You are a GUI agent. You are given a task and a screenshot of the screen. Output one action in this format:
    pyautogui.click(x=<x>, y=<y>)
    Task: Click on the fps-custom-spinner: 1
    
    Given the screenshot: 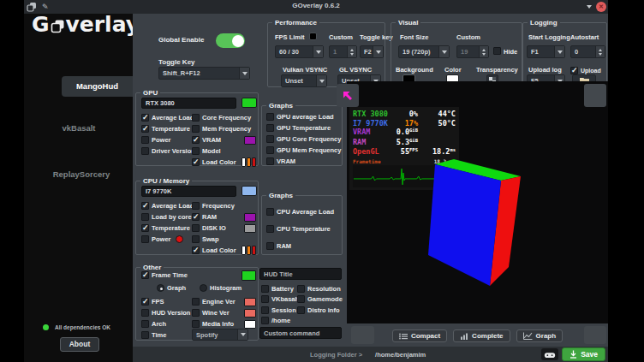 What is the action you would take?
    pyautogui.click(x=343, y=51)
    